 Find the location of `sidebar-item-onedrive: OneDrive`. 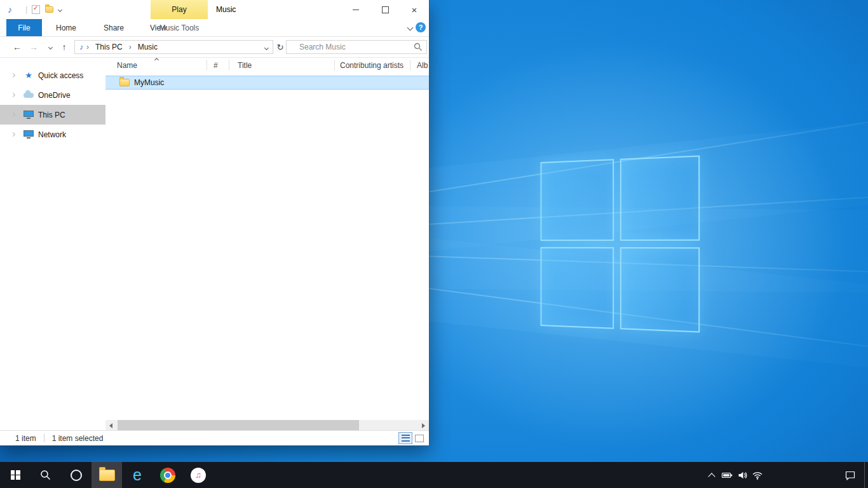

sidebar-item-onedrive: OneDrive is located at coordinates (53, 95).